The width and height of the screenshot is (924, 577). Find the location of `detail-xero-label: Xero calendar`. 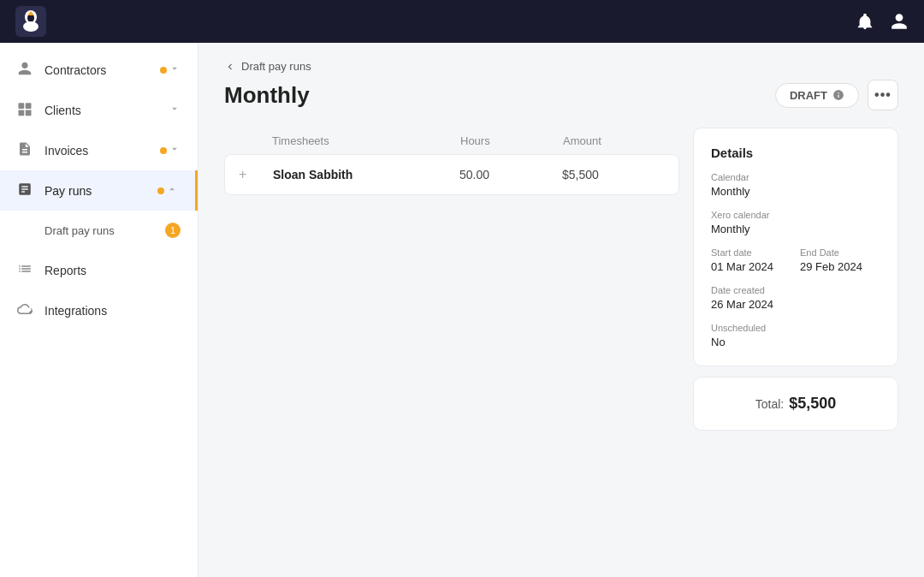

detail-xero-label: Xero calendar is located at coordinates (796, 215).